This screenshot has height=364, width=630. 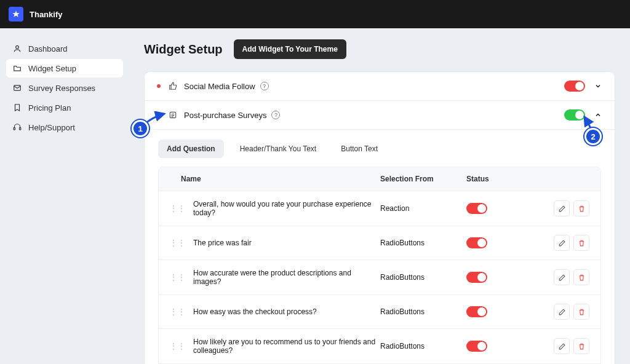 I want to click on header-selection: Selection From, so click(x=423, y=179).